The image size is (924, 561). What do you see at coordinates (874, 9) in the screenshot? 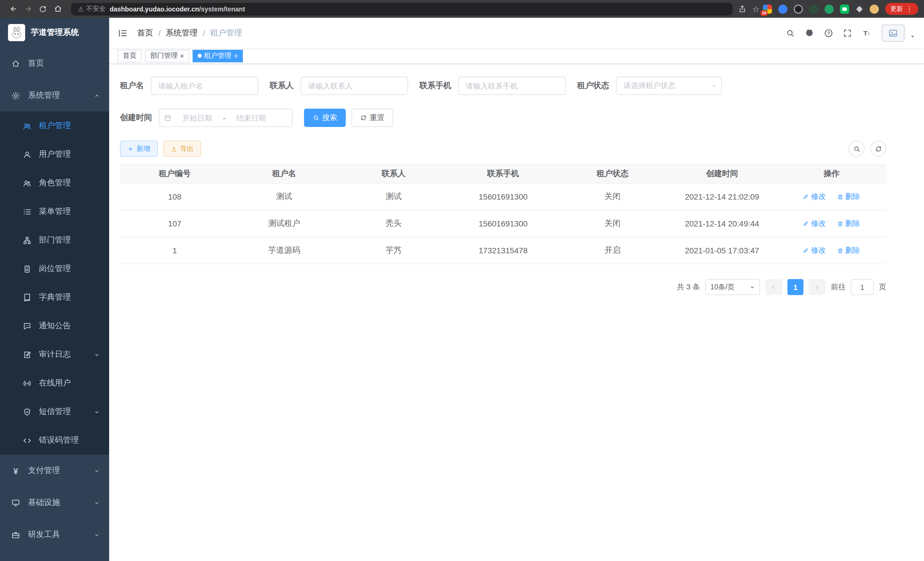
I see `profile-avatar` at bounding box center [874, 9].